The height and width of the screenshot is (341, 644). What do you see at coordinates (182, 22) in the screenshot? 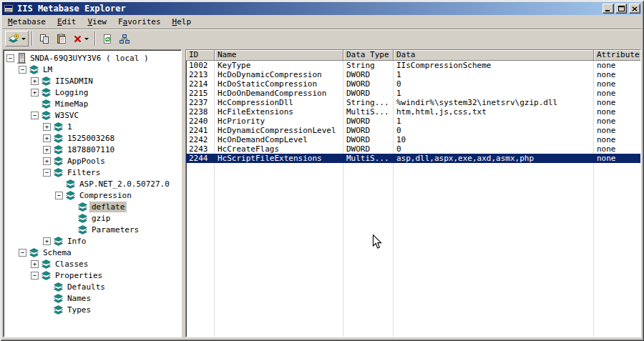
I see `menu-help: Help` at bounding box center [182, 22].